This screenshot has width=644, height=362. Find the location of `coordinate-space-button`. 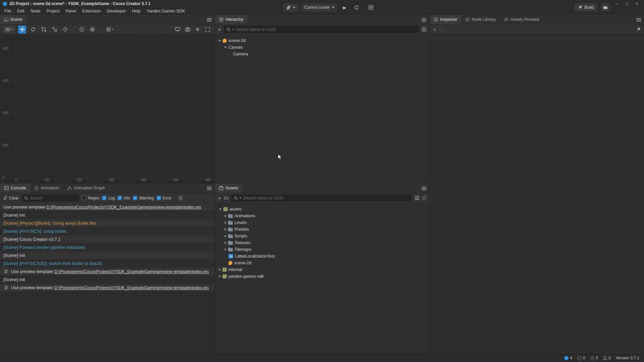

coordinate-space-button is located at coordinates (92, 30).